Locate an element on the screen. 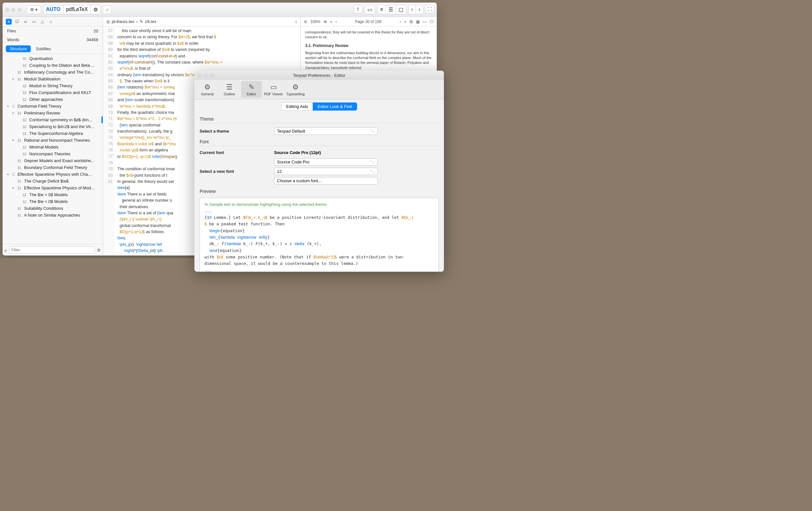 The image size is (812, 511). prefs-tab-pdf: ▭PDF Viewer is located at coordinates (273, 89).